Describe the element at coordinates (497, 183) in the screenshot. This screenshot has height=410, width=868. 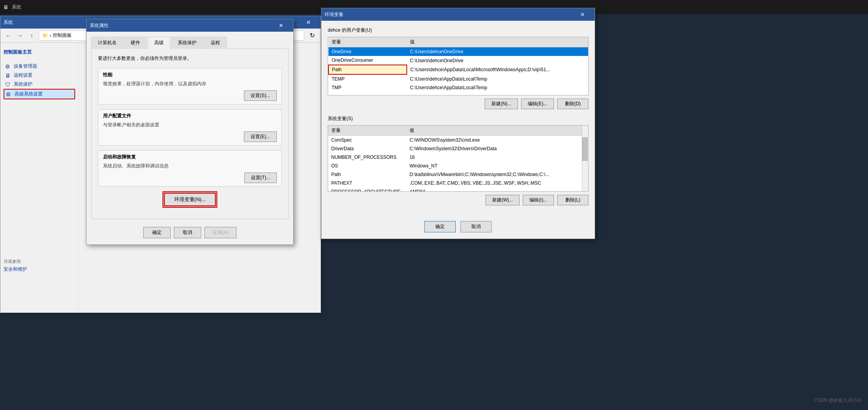
I see `sys-var-value-5: .COM;.EXE;.BAT;.CMD;.VBS;.VBE;.JS;.JSE;.…` at that location.